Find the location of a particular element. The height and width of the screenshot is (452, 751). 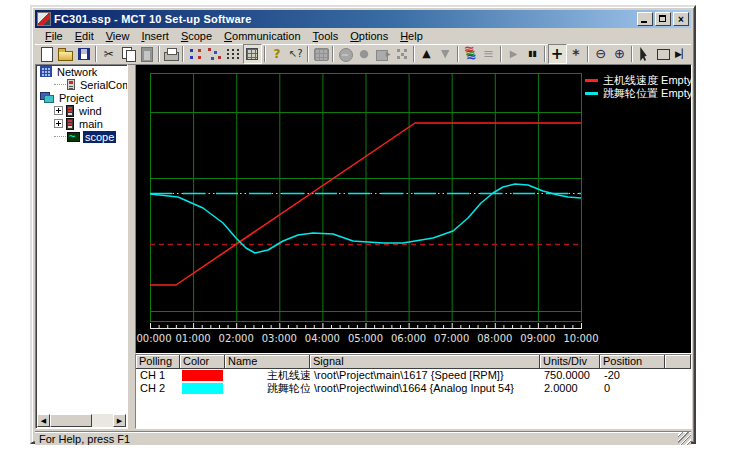

right-edge-button: ▶▏ is located at coordinates (682, 54).